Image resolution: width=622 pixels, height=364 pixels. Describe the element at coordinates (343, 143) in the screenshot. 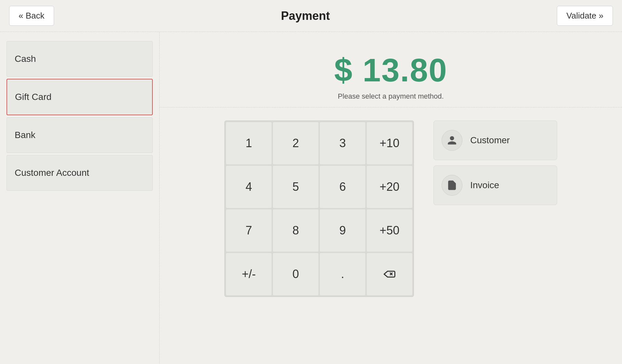

I see `numpad-key-3: 3` at that location.